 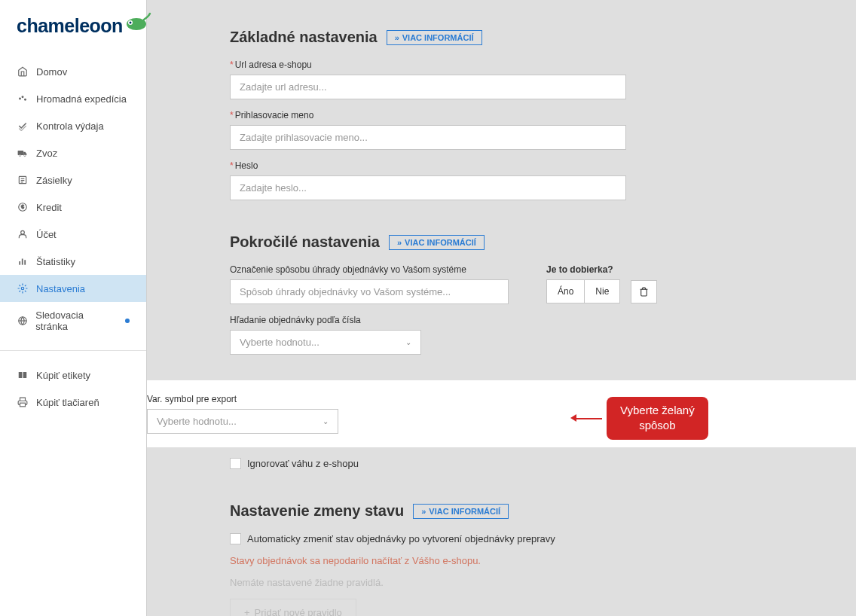 What do you see at coordinates (247, 611) in the screenshot?
I see `plus-icon: +` at bounding box center [247, 611].